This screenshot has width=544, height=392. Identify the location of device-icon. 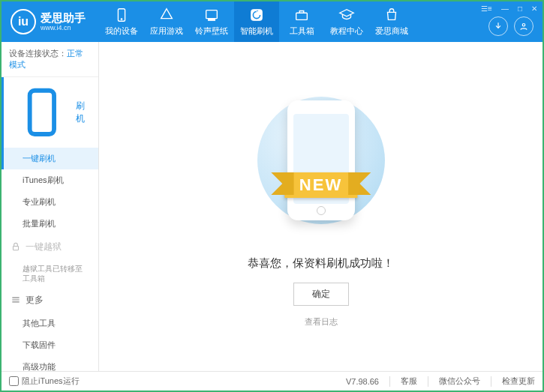
(122, 15).